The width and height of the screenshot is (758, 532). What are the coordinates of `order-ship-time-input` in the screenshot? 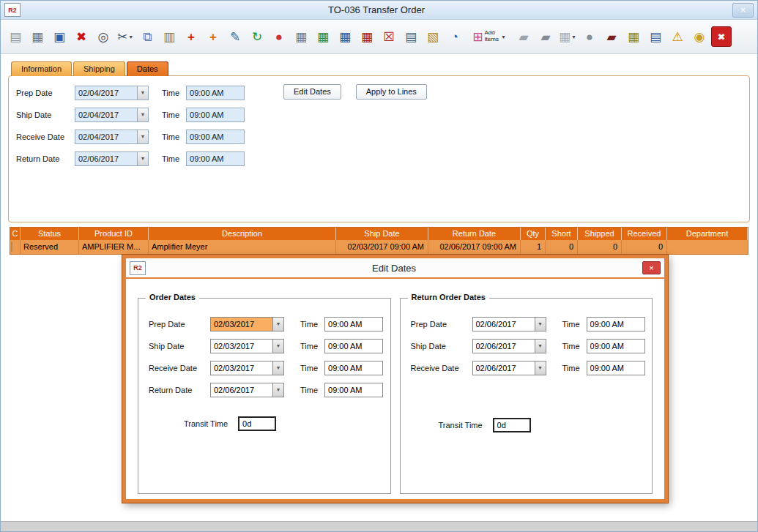 It's located at (354, 346).